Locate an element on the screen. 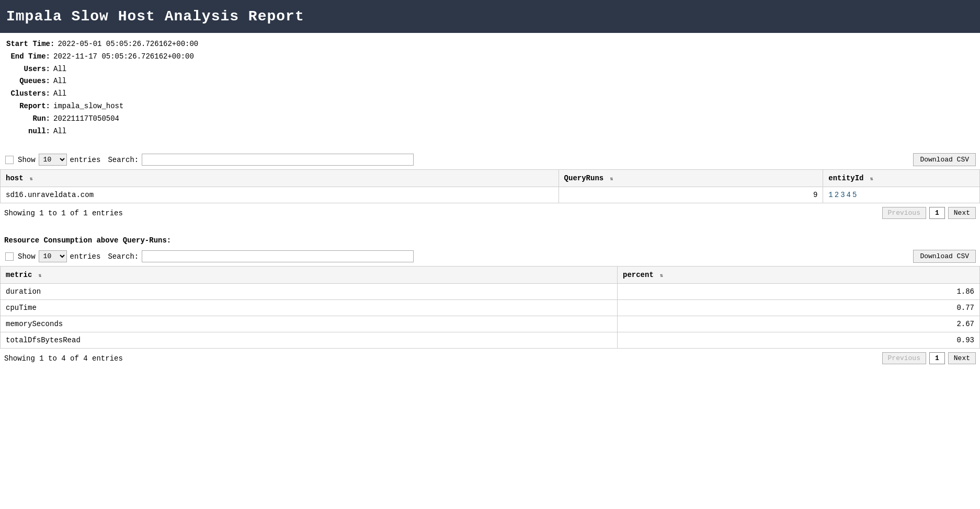  table1-pagination-controls: Previous 1 Next is located at coordinates (929, 213).